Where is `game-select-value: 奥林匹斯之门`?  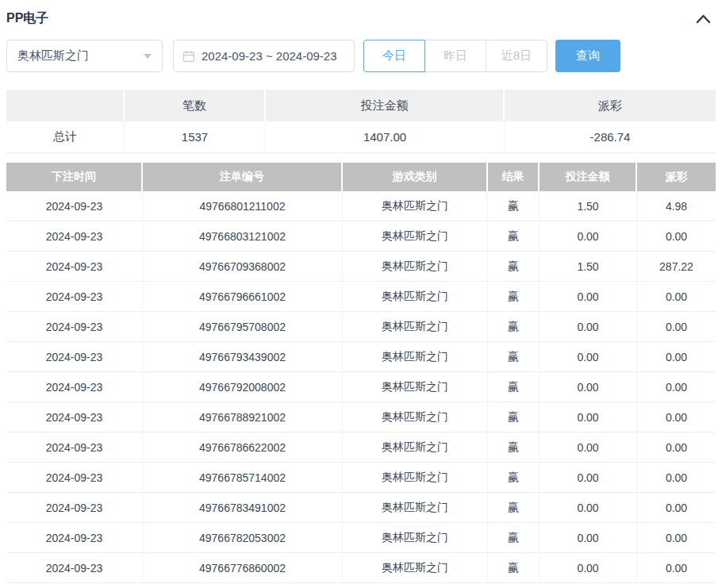
game-select-value: 奥林匹斯之门 is located at coordinates (53, 56).